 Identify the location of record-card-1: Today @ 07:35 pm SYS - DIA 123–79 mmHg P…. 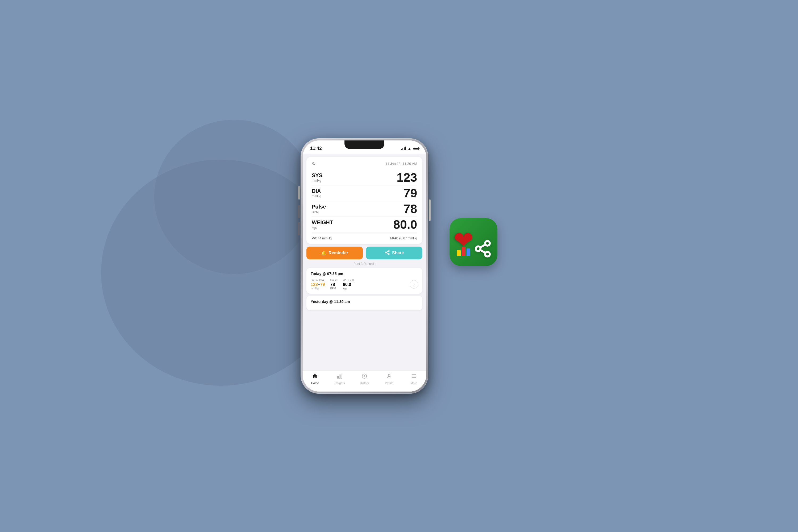
(364, 281).